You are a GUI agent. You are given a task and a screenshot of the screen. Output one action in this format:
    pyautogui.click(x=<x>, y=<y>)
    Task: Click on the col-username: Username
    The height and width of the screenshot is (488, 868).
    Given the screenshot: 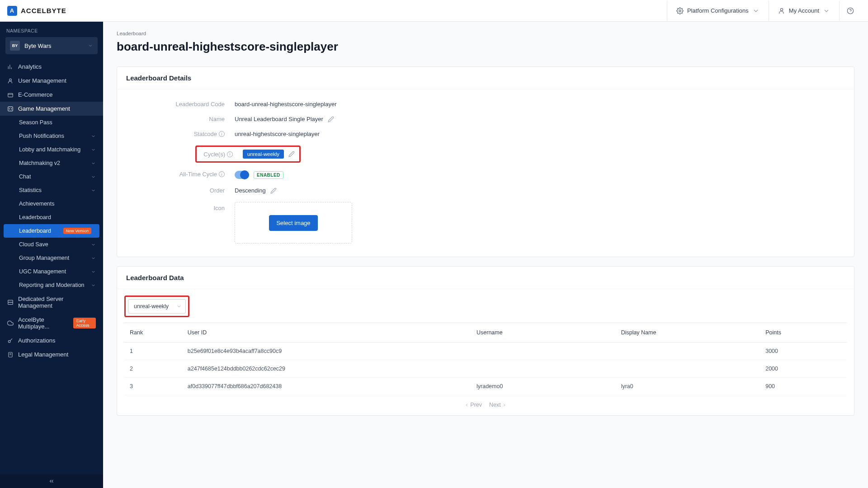 What is the action you would take?
    pyautogui.click(x=543, y=333)
    